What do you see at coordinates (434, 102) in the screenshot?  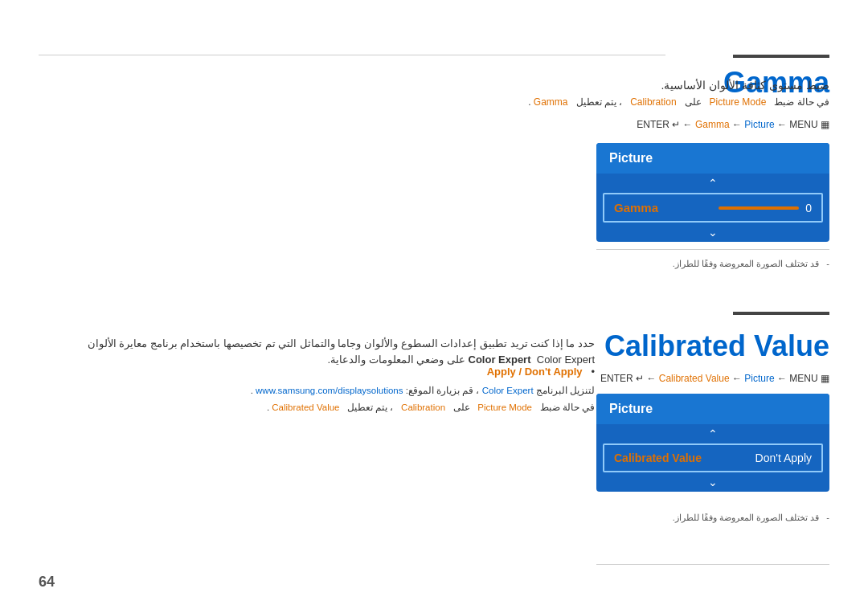 I see `gamma-arabic-sub: في حالة ضبط Picture Mode على Calibration…` at bounding box center [434, 102].